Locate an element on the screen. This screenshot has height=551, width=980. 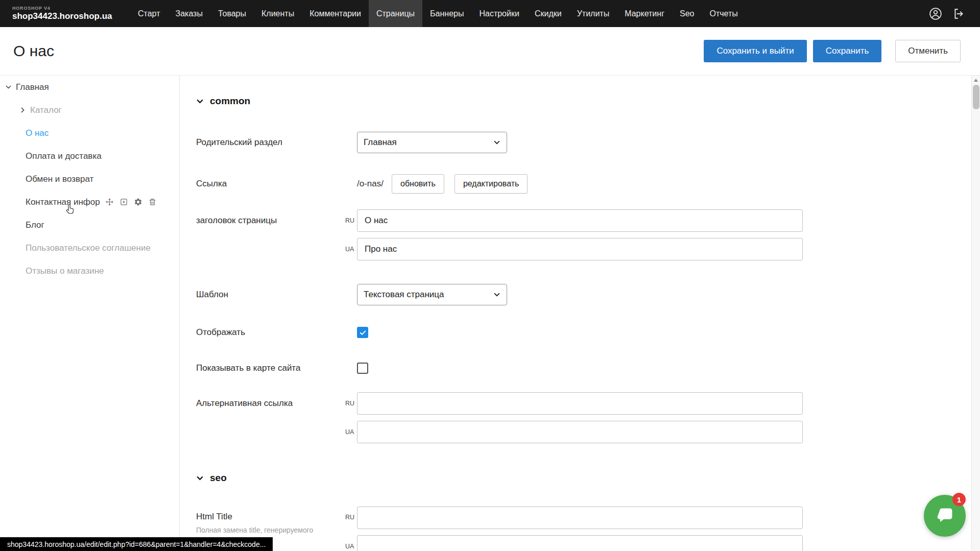
field-link: Ссылка /o-nas/ обновить редактировать is located at coordinates (588, 184).